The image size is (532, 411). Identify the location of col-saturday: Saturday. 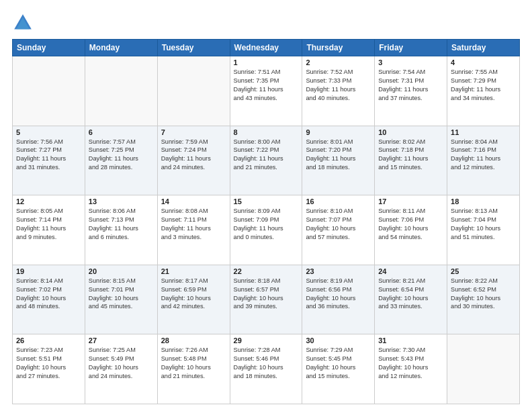
(484, 48).